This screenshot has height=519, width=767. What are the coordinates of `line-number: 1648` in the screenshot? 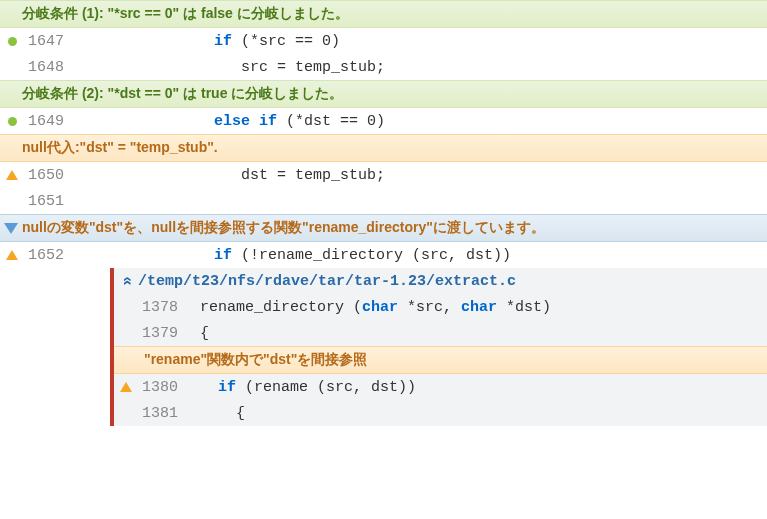 It's located at (55, 68).